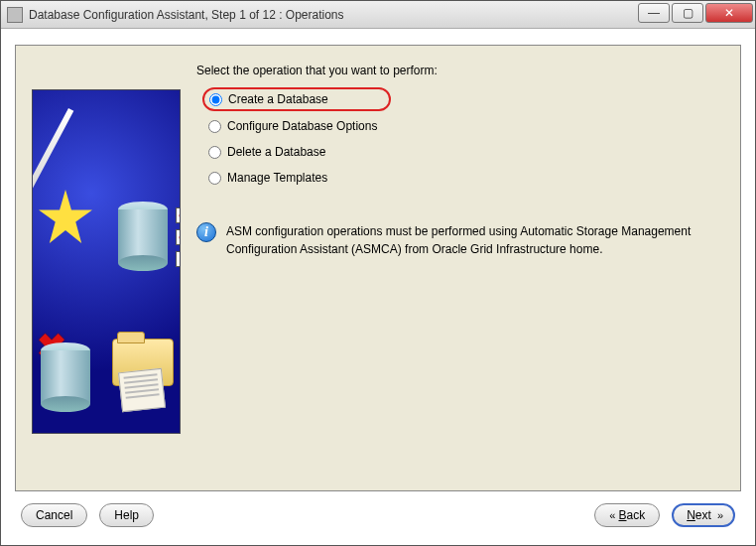  I want to click on chevron-left-icon: «, so click(611, 515).